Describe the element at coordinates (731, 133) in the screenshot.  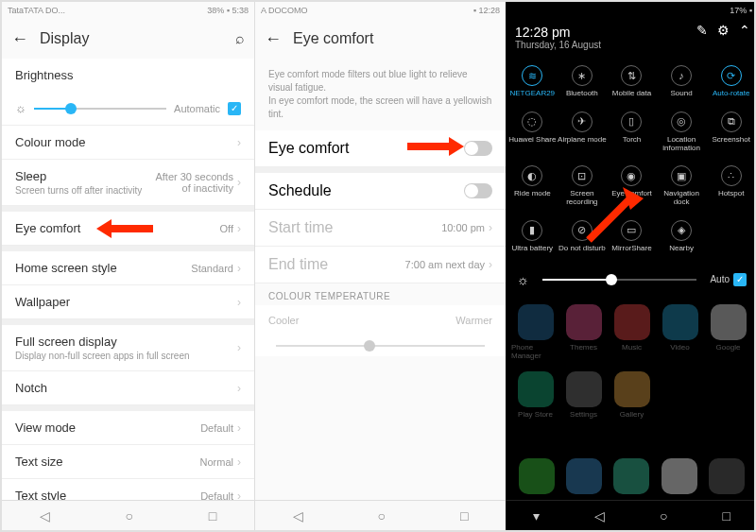
I see `tile-screenshot: ⧉Screenshot` at that location.